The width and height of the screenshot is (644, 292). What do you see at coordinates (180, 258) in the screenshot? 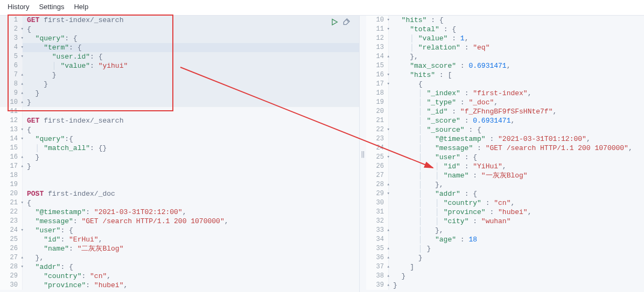
I see `request-line: 27▴ },` at bounding box center [180, 258].